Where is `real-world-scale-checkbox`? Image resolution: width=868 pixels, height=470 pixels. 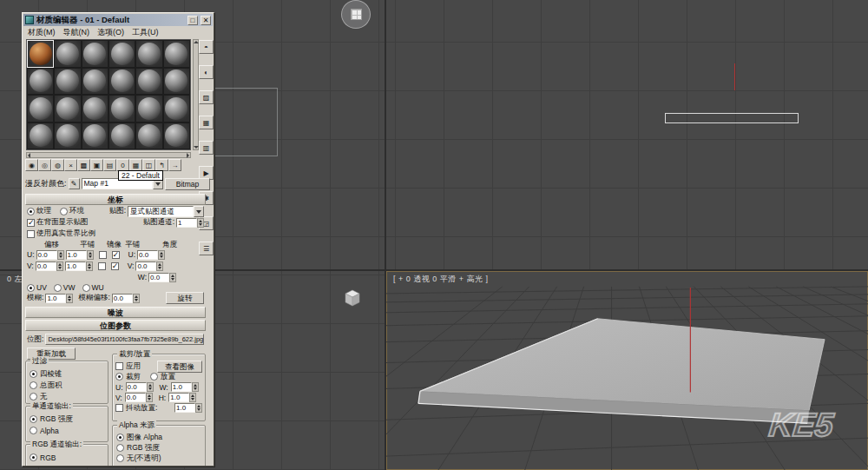
real-world-scale-checkbox is located at coordinates (31, 235).